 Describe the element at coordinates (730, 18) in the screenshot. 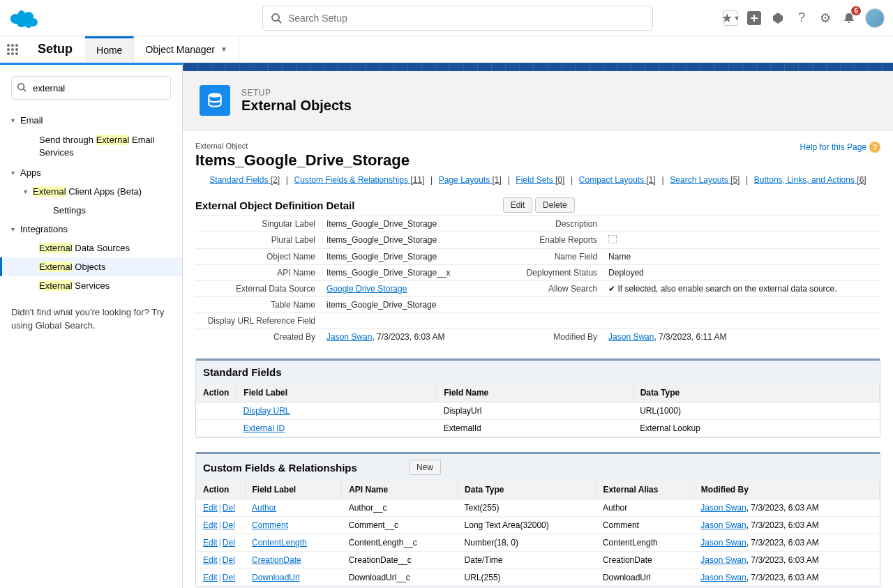

I see `favorites-button: ★▼` at that location.